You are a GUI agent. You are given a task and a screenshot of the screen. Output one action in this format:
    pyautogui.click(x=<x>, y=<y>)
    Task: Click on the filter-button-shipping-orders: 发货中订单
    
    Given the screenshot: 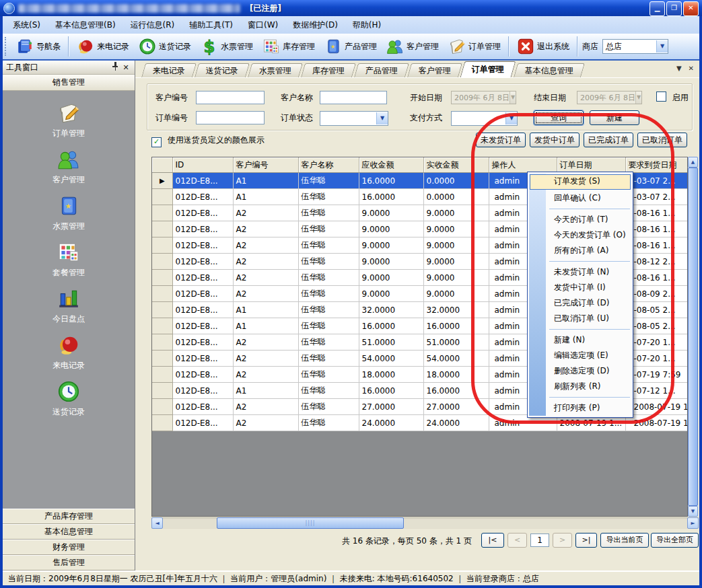 What is the action you would take?
    pyautogui.click(x=555, y=140)
    